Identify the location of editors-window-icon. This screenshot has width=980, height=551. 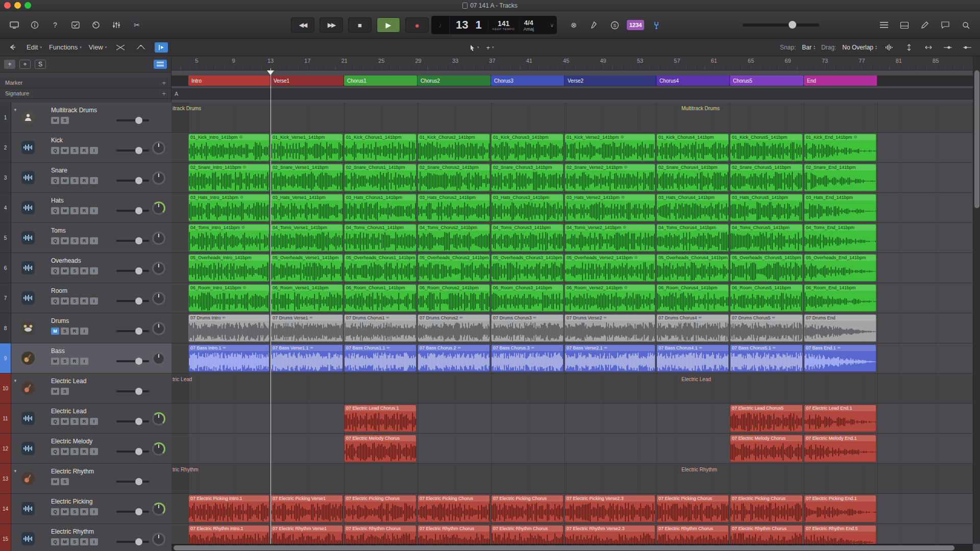
(904, 25).